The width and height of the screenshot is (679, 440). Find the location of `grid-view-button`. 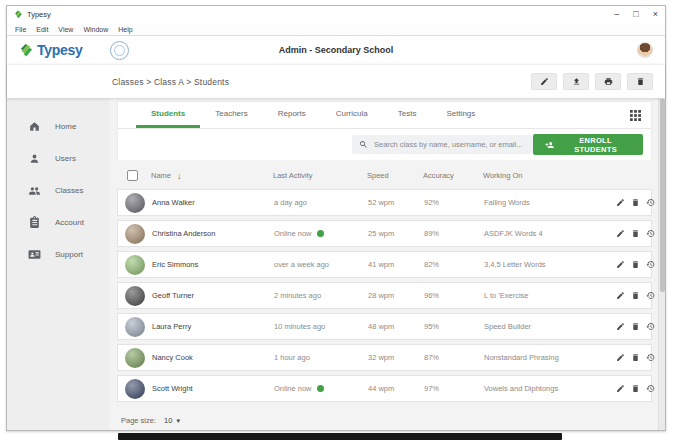

grid-view-button is located at coordinates (636, 115).